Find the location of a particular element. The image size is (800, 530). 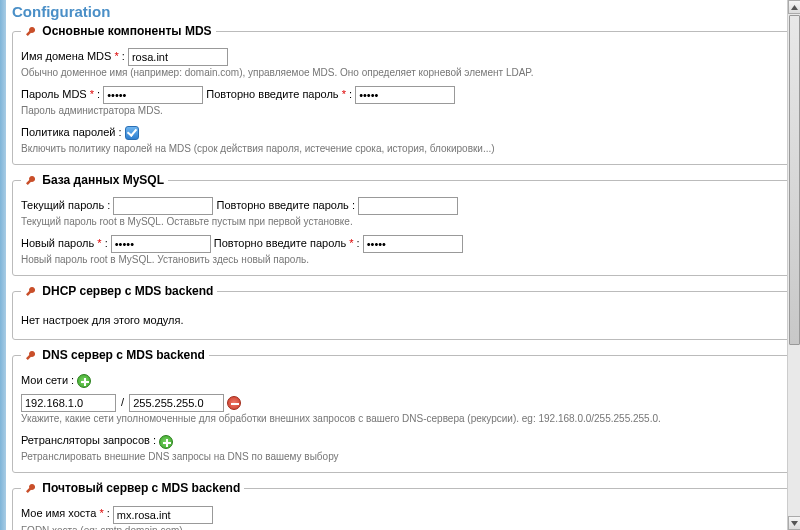

new-pass-hint: Новый пароль root в MySQL. Установить зд… is located at coordinates (402, 260).